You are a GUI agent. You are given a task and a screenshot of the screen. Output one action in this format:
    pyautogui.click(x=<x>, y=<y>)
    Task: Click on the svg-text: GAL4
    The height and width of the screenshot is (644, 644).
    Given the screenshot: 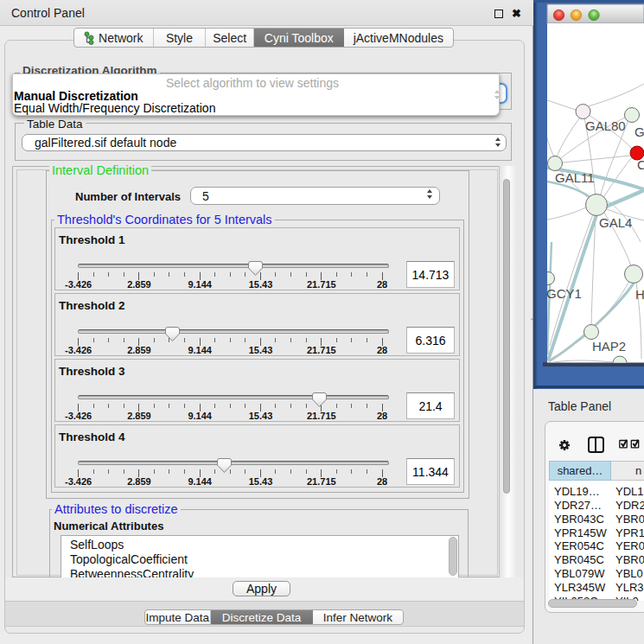 What is the action you would take?
    pyautogui.click(x=615, y=223)
    